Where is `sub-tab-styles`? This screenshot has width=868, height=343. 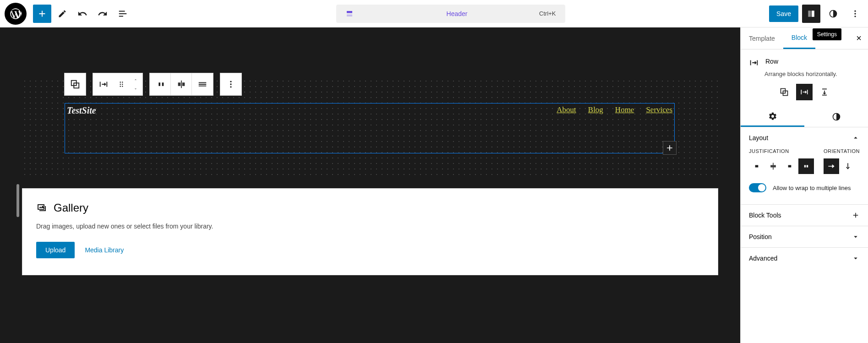 sub-tab-styles is located at coordinates (836, 117).